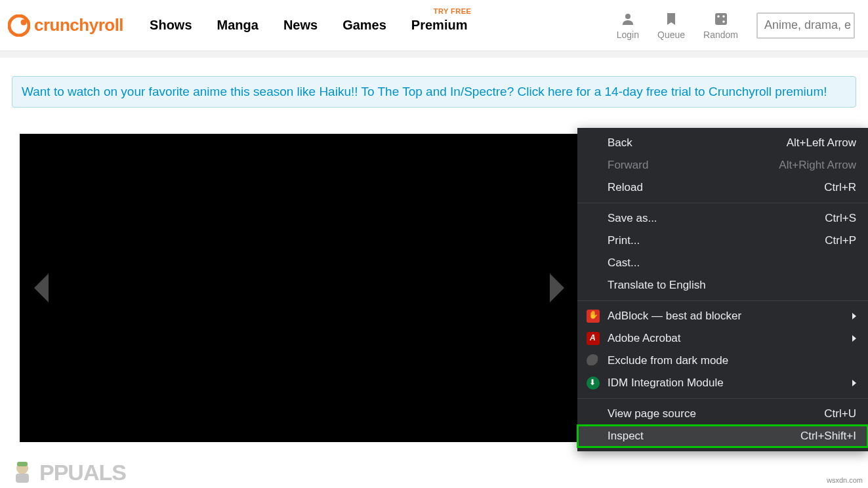  Describe the element at coordinates (365, 25) in the screenshot. I see `nav-games: Games` at that location.